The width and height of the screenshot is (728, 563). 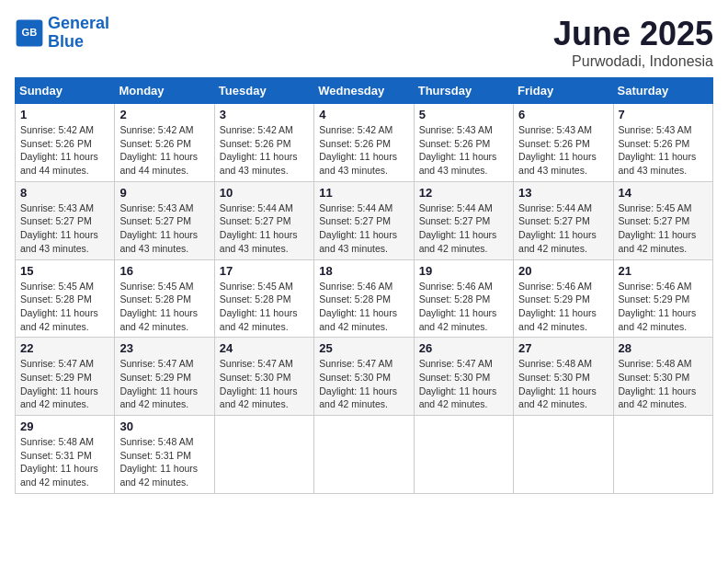 What do you see at coordinates (64, 427) in the screenshot?
I see `day-number: 29` at bounding box center [64, 427].